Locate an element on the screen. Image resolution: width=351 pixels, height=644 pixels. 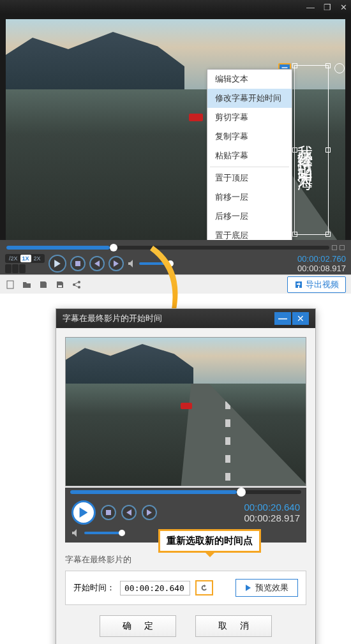
ctx-edit-text: 编辑文本 is located at coordinates (250, 79).